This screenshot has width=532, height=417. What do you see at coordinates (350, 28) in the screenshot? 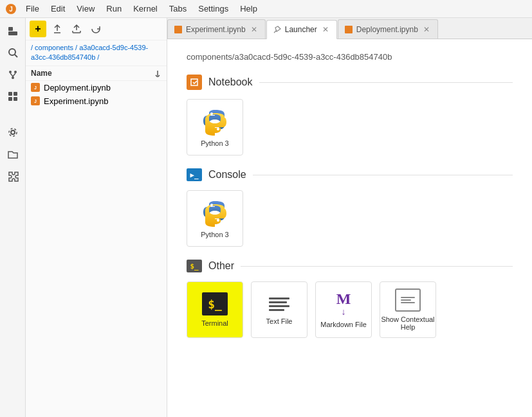
I see `tabs-bar: Experiment.ipynb ✕ Launcher ✕ Deployment…` at bounding box center [350, 28].